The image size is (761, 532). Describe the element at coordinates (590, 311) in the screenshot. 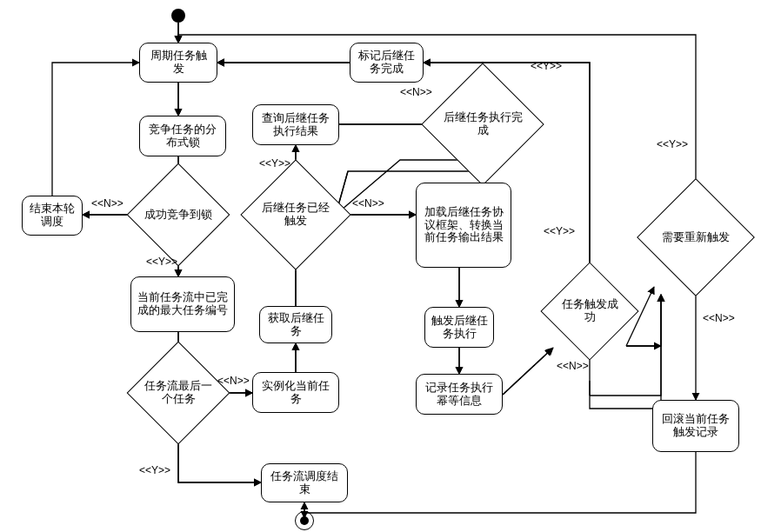

I see `node-label: 任务触发成功` at that location.